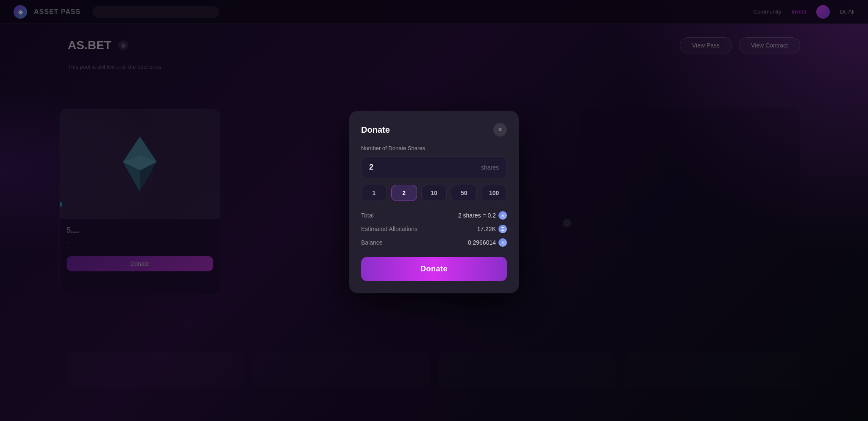 This screenshot has width=868, height=421. Describe the element at coordinates (482, 243) in the screenshot. I see `balance-value-text: 0.2966014` at that location.